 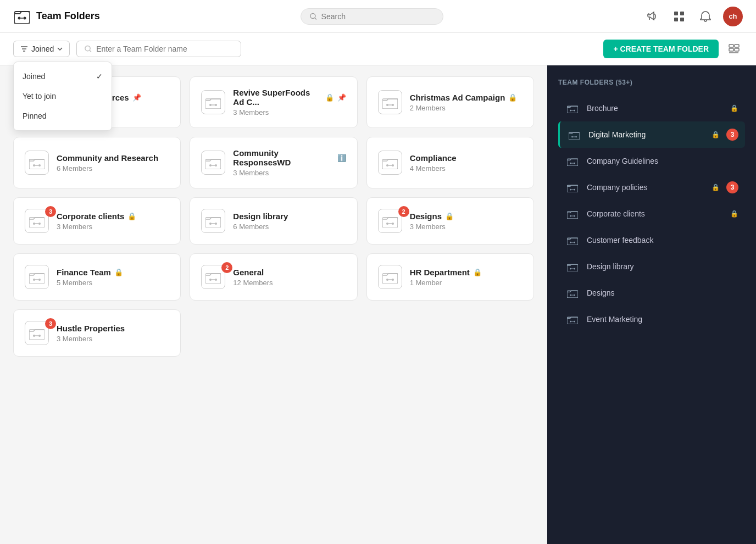 What do you see at coordinates (97, 277) in the screenshot?
I see `team-folder-card: Finance Team 🔒 5 Members` at bounding box center [97, 277].